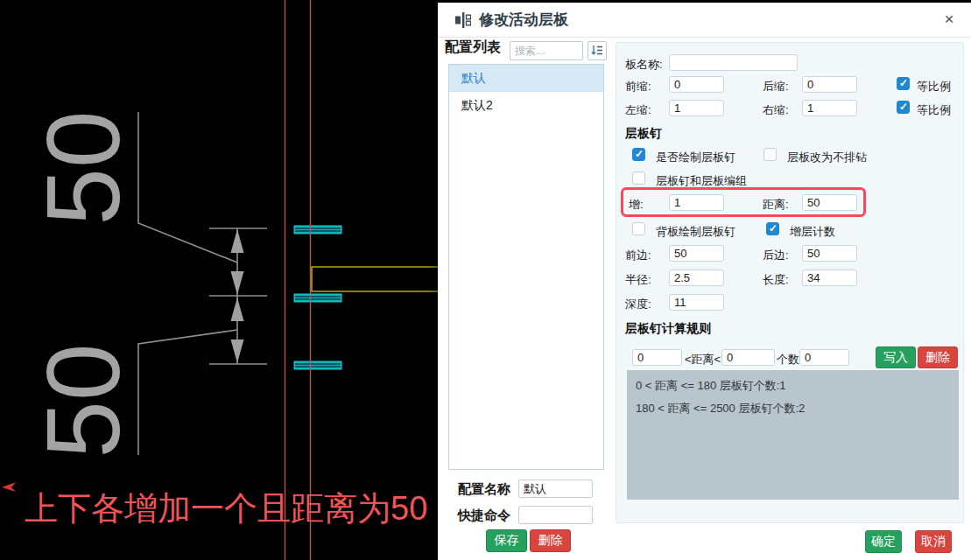  Describe the element at coordinates (896, 357) in the screenshot. I see `write-button: 写入` at that location.